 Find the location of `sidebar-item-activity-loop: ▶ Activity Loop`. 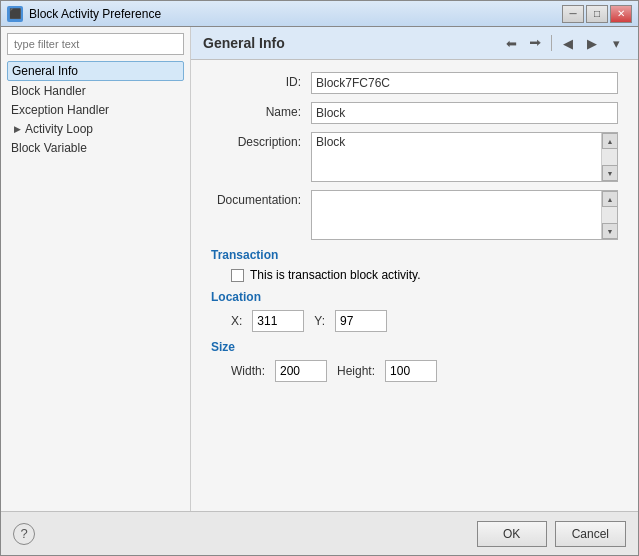

sidebar-item-activity-loop: ▶ Activity Loop is located at coordinates (96, 129).